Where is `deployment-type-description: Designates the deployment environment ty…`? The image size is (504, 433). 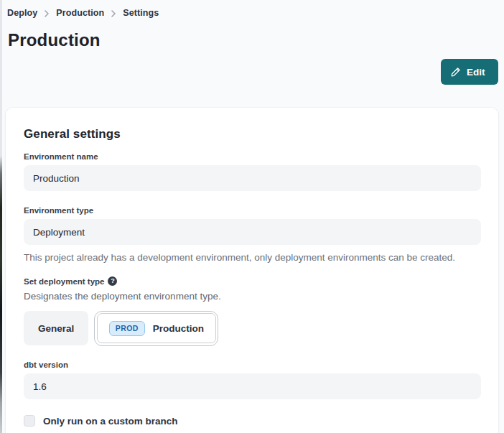
deployment-type-description: Designates the deployment environment ty… is located at coordinates (250, 296).